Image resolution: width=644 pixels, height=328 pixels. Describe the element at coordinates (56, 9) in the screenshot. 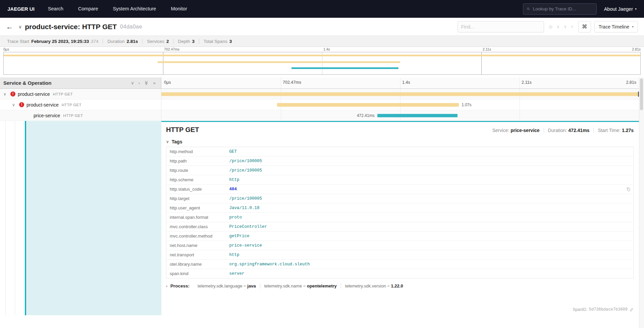

I see `nav-item-search: Search` at that location.